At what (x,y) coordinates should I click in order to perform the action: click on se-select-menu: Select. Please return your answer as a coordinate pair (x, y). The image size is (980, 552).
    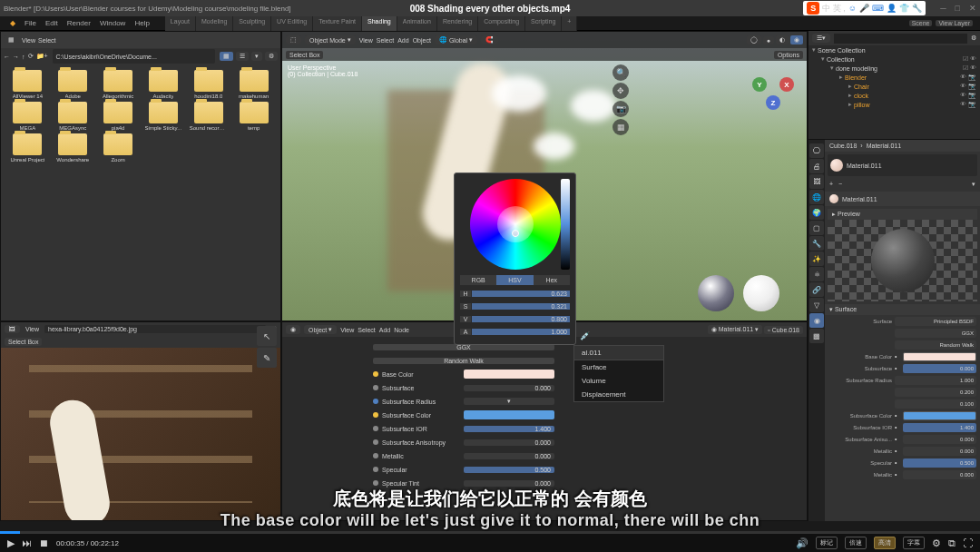
    Looking at the image, I should click on (367, 330).